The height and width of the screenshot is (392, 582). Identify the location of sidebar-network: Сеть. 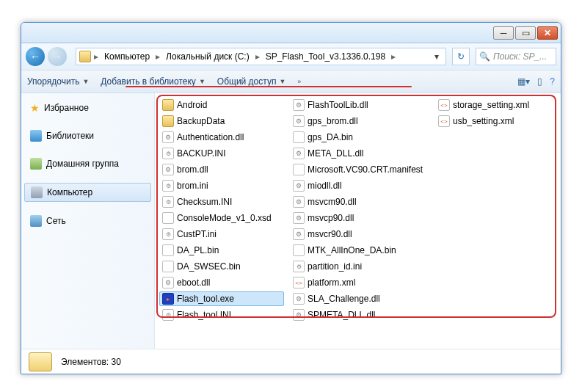
(88, 221).